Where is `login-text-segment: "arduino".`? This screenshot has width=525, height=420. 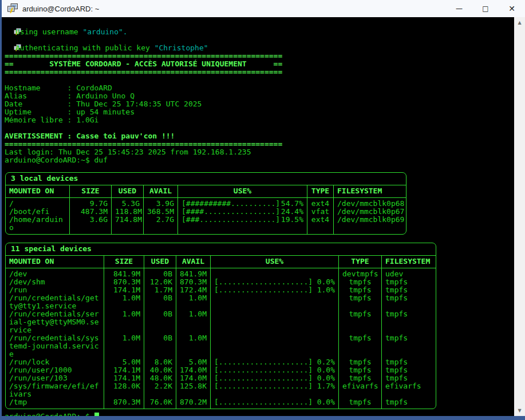 login-text-segment: "arduino". is located at coordinates (105, 32).